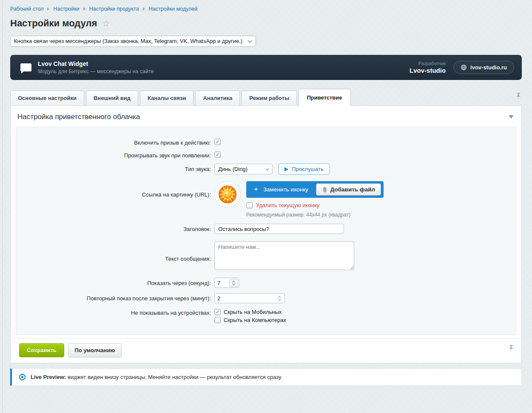 This screenshot has width=532, height=413. Describe the element at coordinates (115, 299) in the screenshot. I see `repeat-label: Повторный показ после закрытия через (ми…` at that location.